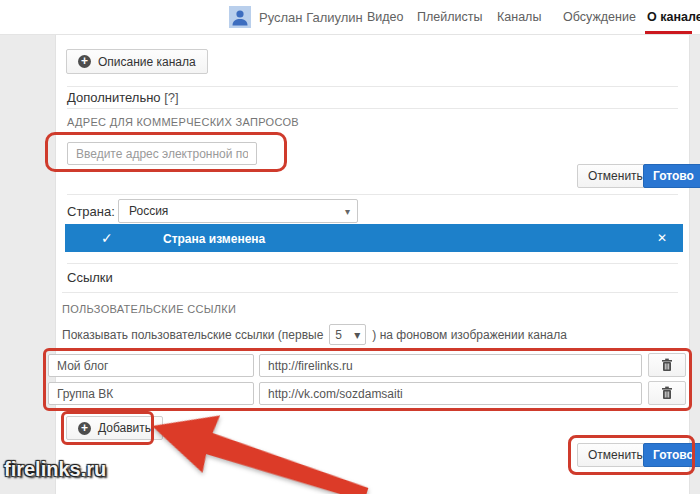 Image resolution: width=700 pixels, height=494 pixels. What do you see at coordinates (214, 239) in the screenshot?
I see `notification-text: Страна изменена` at bounding box center [214, 239].